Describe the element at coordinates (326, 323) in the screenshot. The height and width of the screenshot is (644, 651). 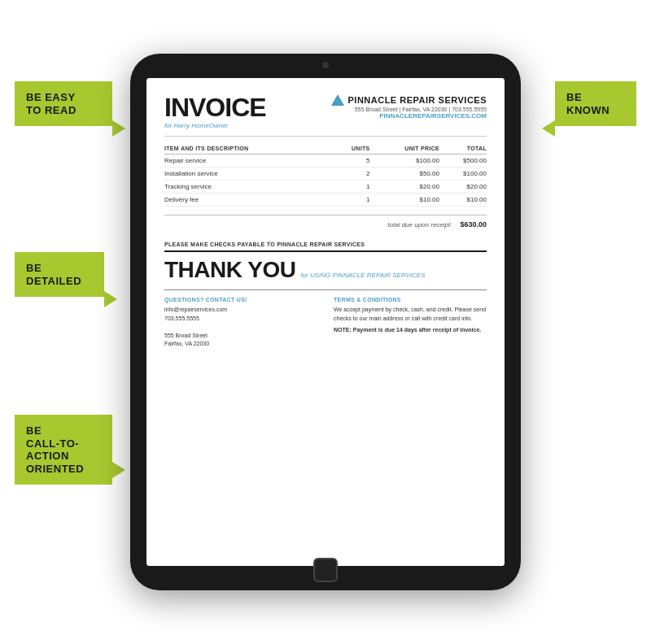
I see `footer-grid: QUESTIONS? CONTACT US! info@repairservic…` at that location.